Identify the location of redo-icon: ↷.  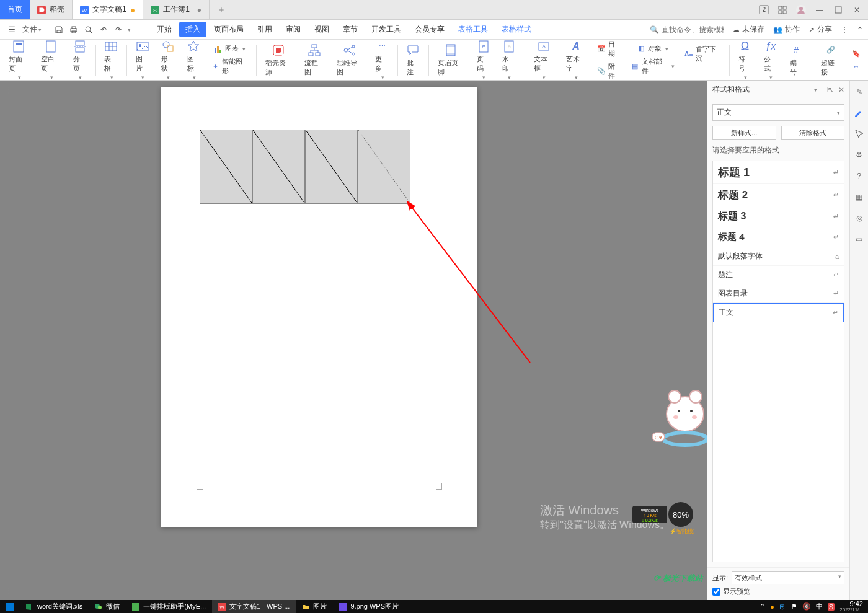
(118, 30).